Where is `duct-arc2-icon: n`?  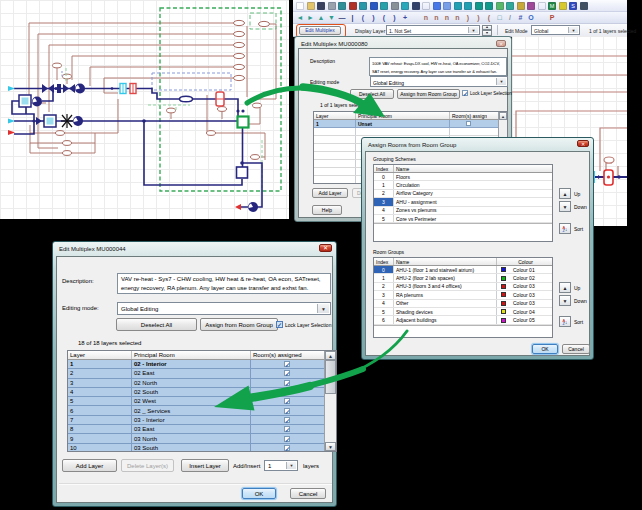
duct-arc2-icon: n is located at coordinates (437, 18).